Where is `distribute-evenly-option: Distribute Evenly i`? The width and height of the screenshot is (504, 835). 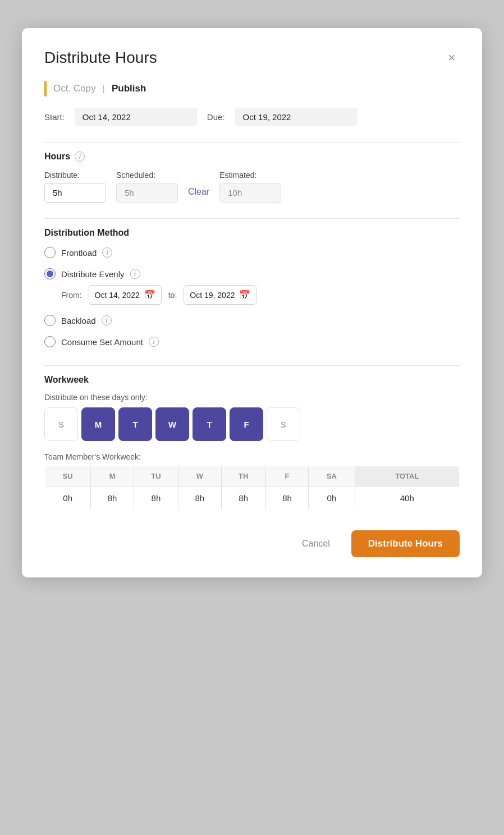 distribute-evenly-option: Distribute Evenly i is located at coordinates (252, 274).